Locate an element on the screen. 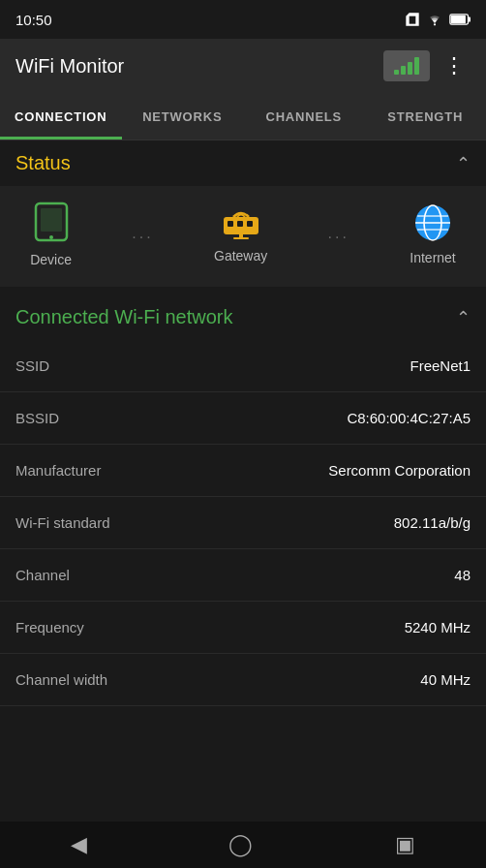 The height and width of the screenshot is (868, 486). channel-value: 48 is located at coordinates (463, 575).